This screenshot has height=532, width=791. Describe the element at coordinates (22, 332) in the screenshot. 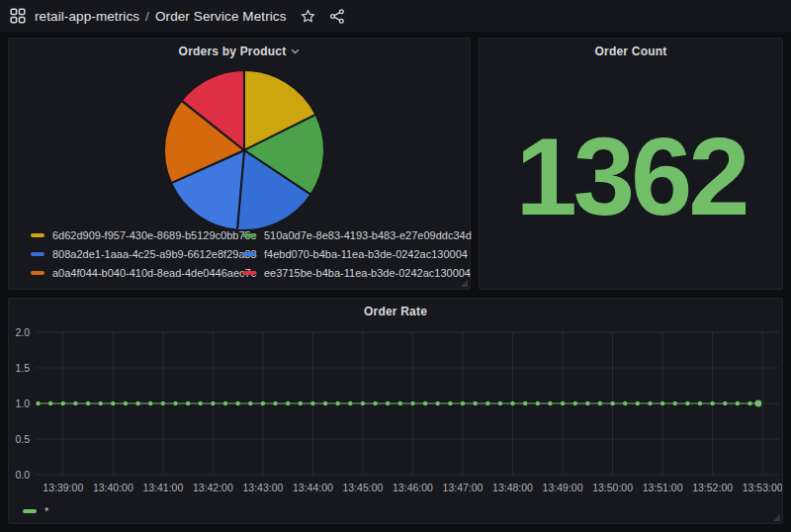

I see `y-tick-label: 2.0` at that location.